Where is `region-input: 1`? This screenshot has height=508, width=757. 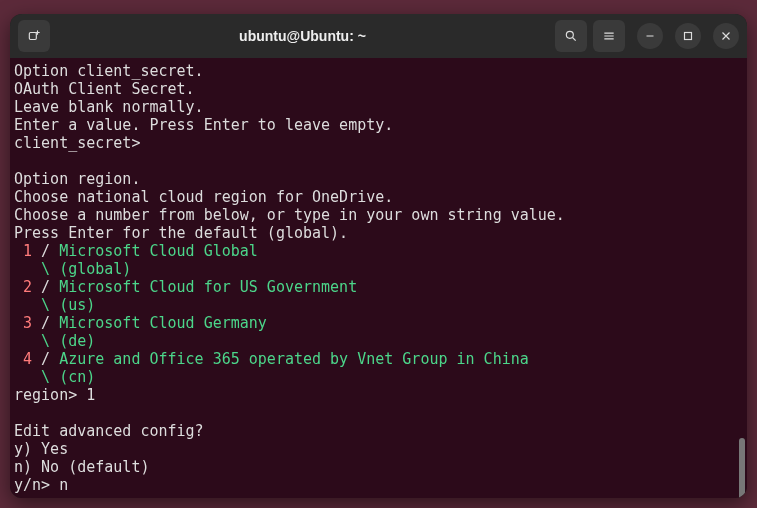
region-input: 1 is located at coordinates (90, 395).